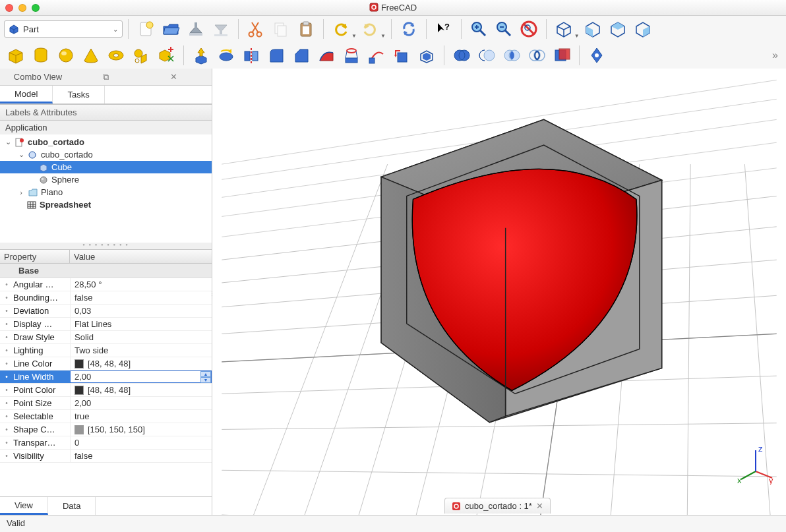 Image resolution: width=786 pixels, height=532 pixels. Describe the element at coordinates (643, 29) in the screenshot. I see `view-right-button` at that location.